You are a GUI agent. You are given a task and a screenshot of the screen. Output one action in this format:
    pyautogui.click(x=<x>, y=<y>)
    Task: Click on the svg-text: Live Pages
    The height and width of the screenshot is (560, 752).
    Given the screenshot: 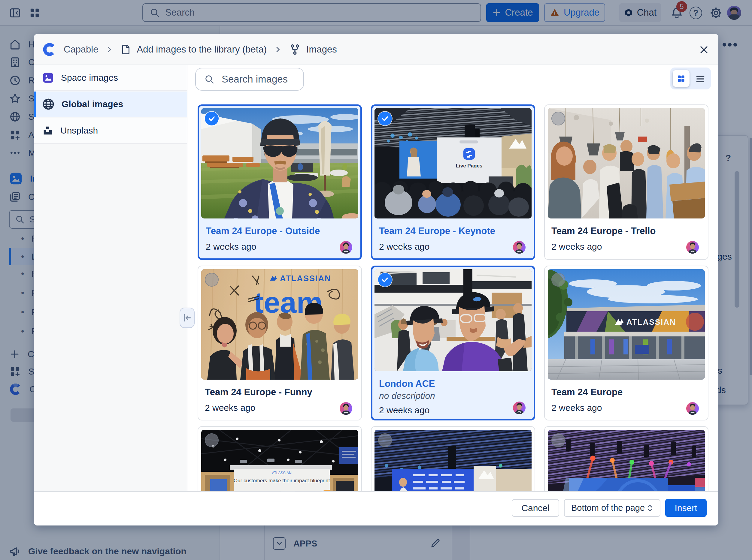 What is the action you would take?
    pyautogui.click(x=469, y=166)
    